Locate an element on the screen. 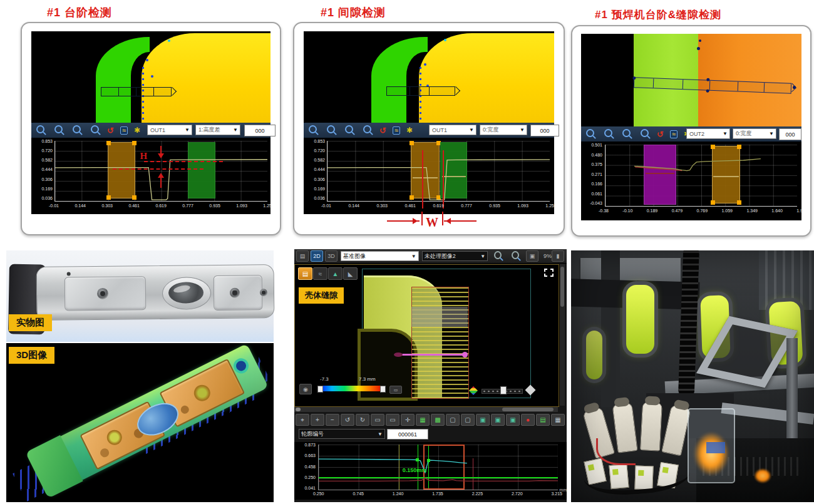 The image size is (814, 504). horizontal-scrollbar is located at coordinates (426, 409).